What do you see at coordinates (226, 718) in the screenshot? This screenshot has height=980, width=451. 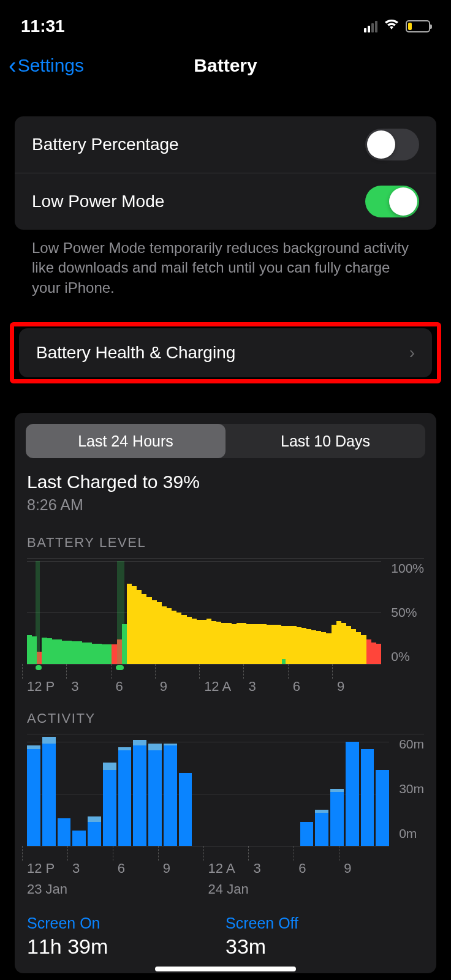 I see `activity-heading: ACTIVITY` at bounding box center [226, 718].